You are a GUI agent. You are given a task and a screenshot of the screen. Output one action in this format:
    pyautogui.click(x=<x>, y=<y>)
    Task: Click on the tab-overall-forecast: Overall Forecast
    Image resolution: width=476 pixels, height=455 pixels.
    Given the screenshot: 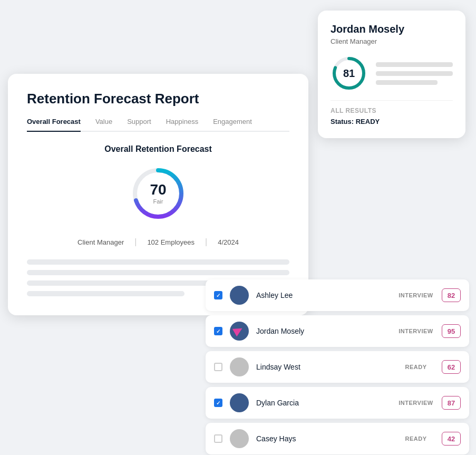 What is the action you would take?
    pyautogui.click(x=54, y=124)
    